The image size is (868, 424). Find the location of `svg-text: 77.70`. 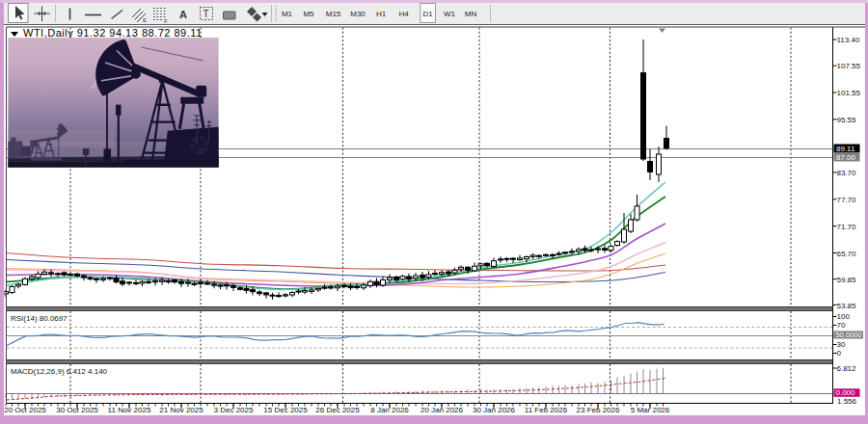

svg-text: 77.70 is located at coordinates (847, 200).